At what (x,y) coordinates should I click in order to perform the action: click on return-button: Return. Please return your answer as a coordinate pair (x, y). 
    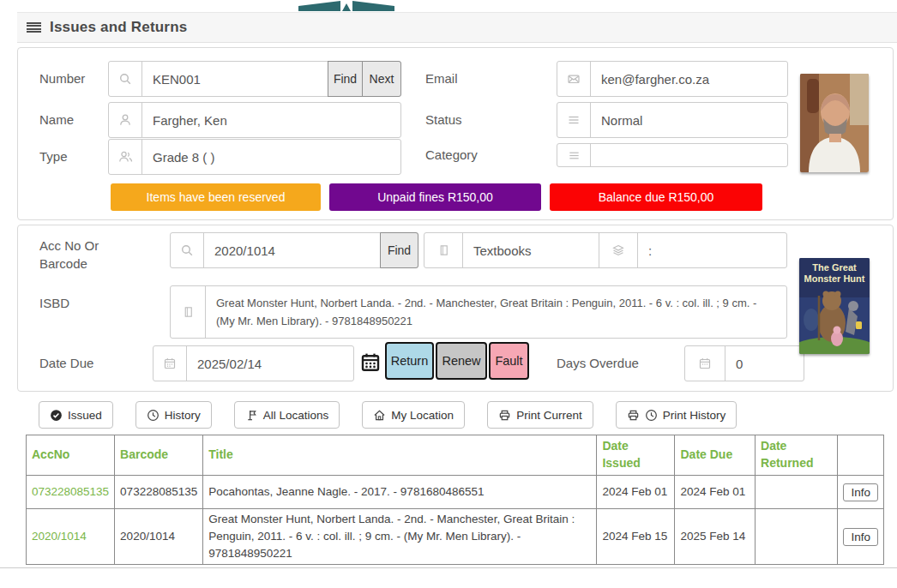
    Looking at the image, I should click on (410, 361).